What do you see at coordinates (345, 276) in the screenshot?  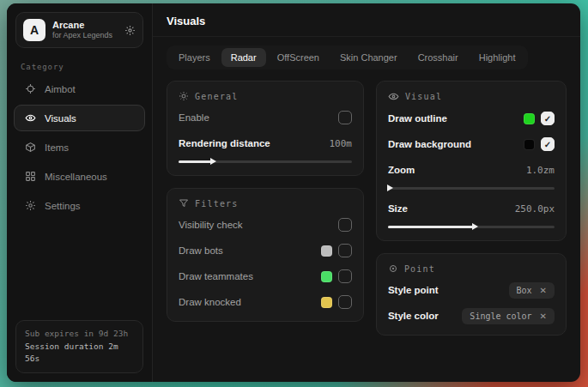 I see `draw-teammates-checkbox` at bounding box center [345, 276].